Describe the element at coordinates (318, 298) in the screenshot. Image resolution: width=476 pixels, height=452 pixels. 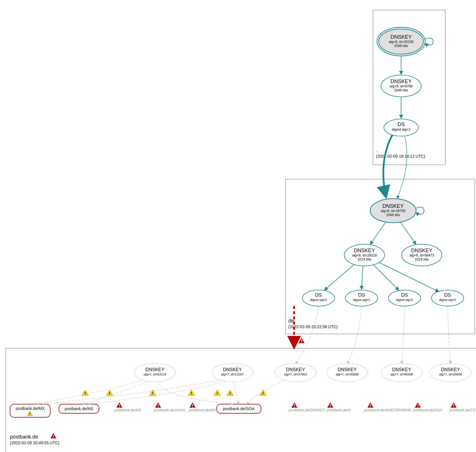
I see `de-ds1: DS digest alg=2` at that location.